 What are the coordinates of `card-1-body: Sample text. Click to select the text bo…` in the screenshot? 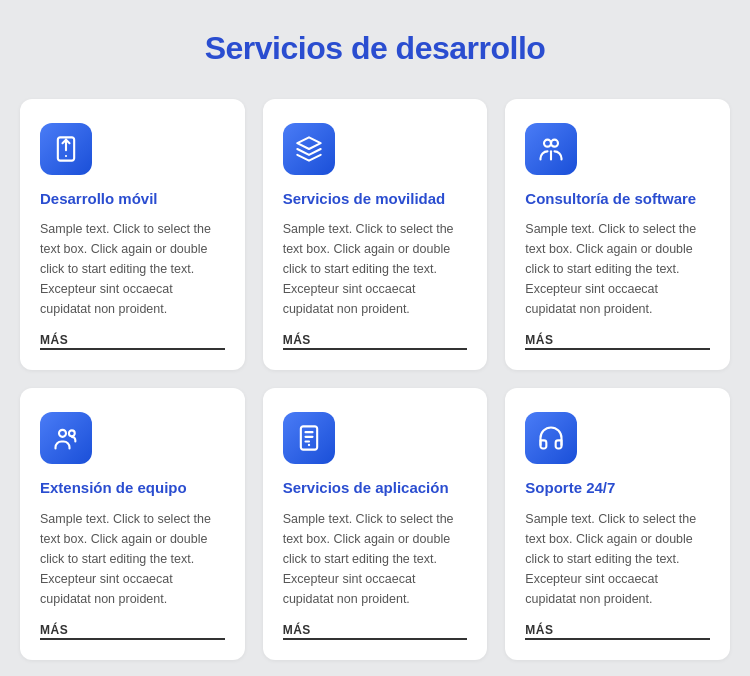 It's located at (132, 269).